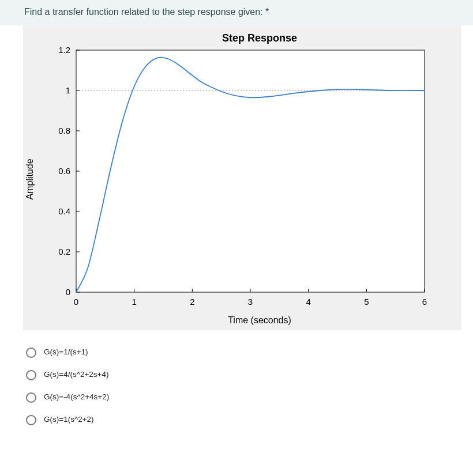 This screenshot has width=473, height=476. Describe the element at coordinates (192, 302) in the screenshot. I see `x-tick-label: 2` at that location.